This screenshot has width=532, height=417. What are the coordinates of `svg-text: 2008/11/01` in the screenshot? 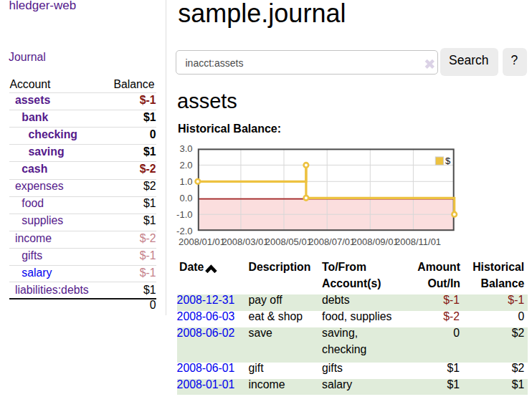 It's located at (418, 242).